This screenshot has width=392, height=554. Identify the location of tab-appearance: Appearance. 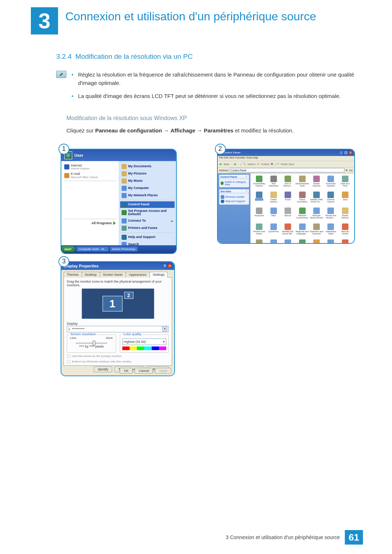
(138, 275).